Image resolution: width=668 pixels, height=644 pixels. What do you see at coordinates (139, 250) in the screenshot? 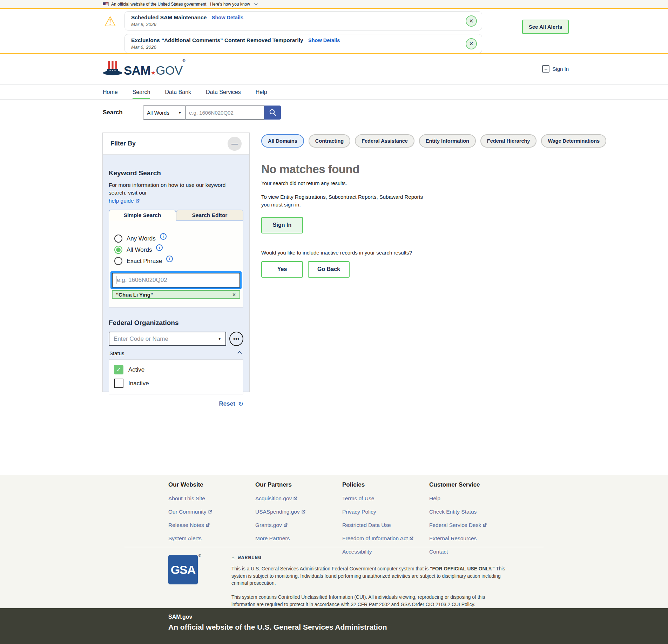
I see `radio-label: All Words` at bounding box center [139, 250].